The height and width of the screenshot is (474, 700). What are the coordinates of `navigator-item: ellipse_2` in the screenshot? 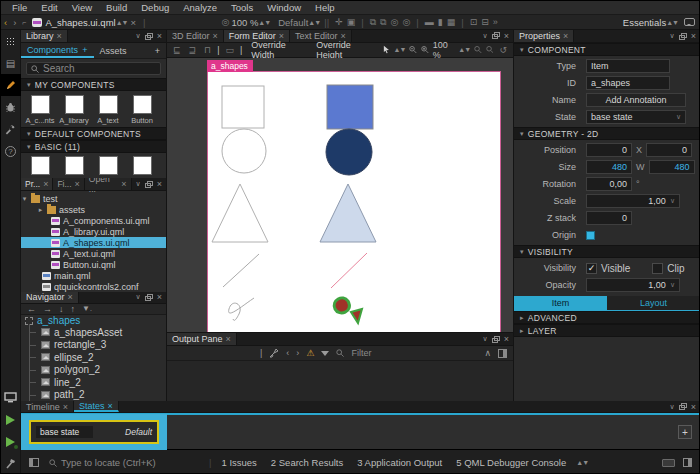 It's located at (94, 358).